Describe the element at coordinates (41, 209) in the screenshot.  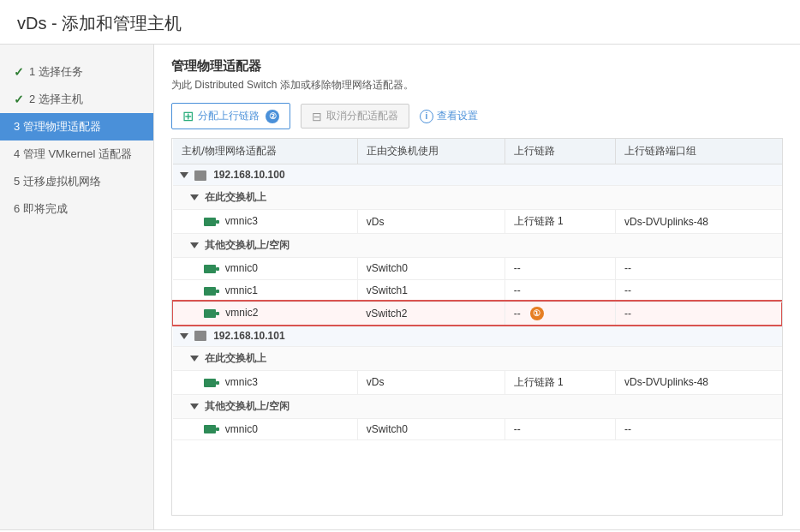
I see `step6-label: 6 即将完成` at that location.